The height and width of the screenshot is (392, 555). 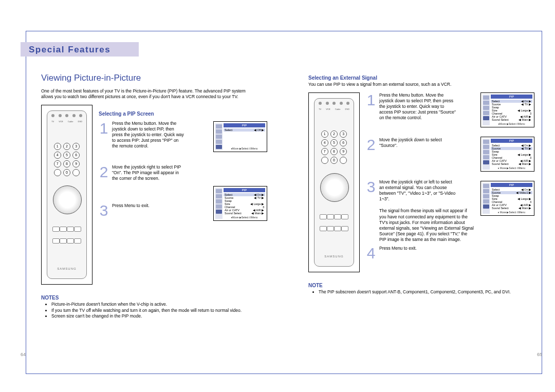 I want to click on step-text: Move the joystick down to select "Source…, so click(x=418, y=145).